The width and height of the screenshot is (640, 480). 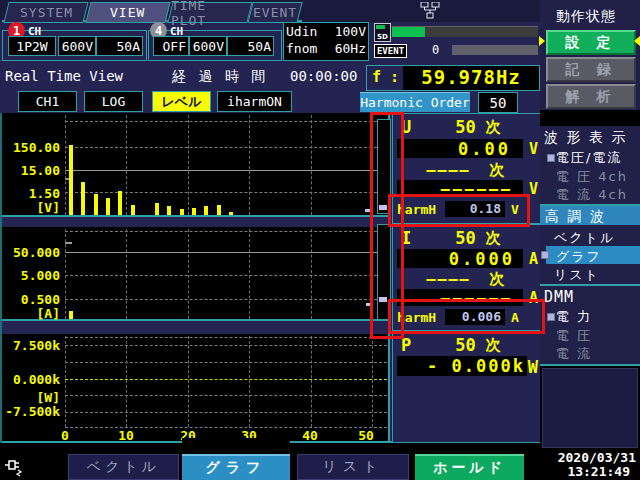 I want to click on i-ytick-5: 5.000, so click(x=31, y=276).